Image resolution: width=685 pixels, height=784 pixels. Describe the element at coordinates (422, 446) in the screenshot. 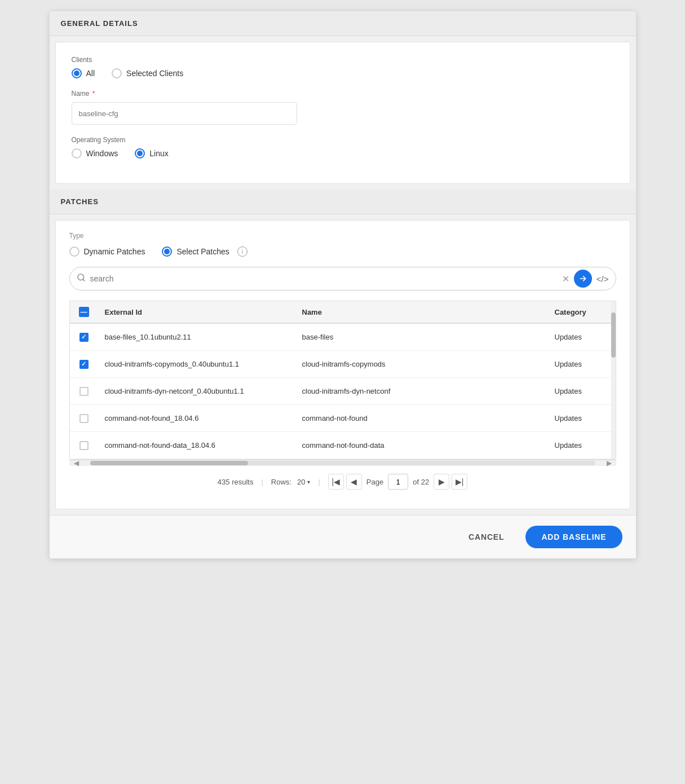

I see `row-name: command-not-found-data` at that location.